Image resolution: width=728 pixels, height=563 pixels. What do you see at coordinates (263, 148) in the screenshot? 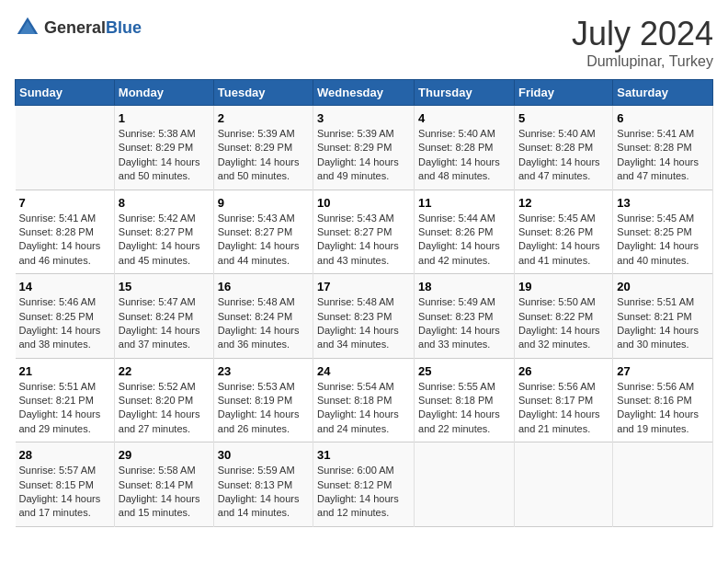
I see `calendar-cell: 2Sunrise: 5:39 AM Sunset: 8:29 PM Daylig…` at bounding box center [263, 148].